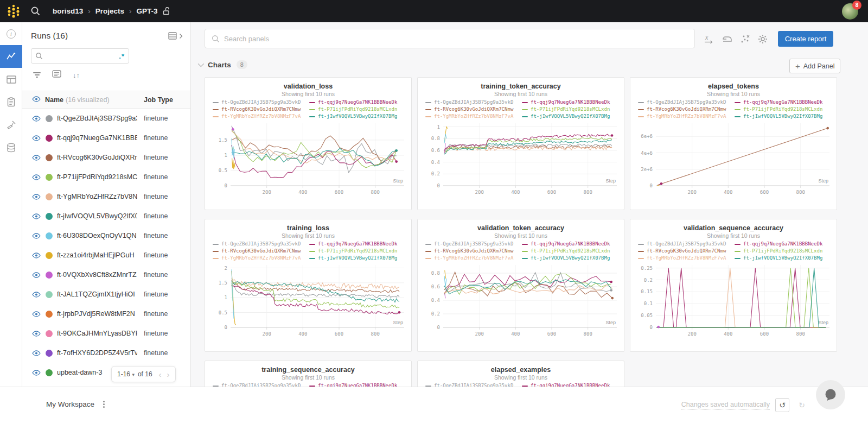  I want to click on x-axis-settings-icon: x, so click(709, 39).